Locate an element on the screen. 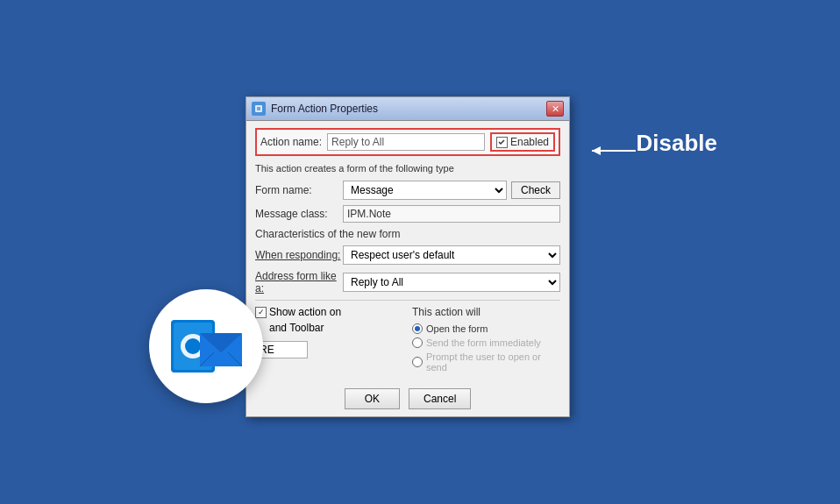  dialog-icon is located at coordinates (259, 109).